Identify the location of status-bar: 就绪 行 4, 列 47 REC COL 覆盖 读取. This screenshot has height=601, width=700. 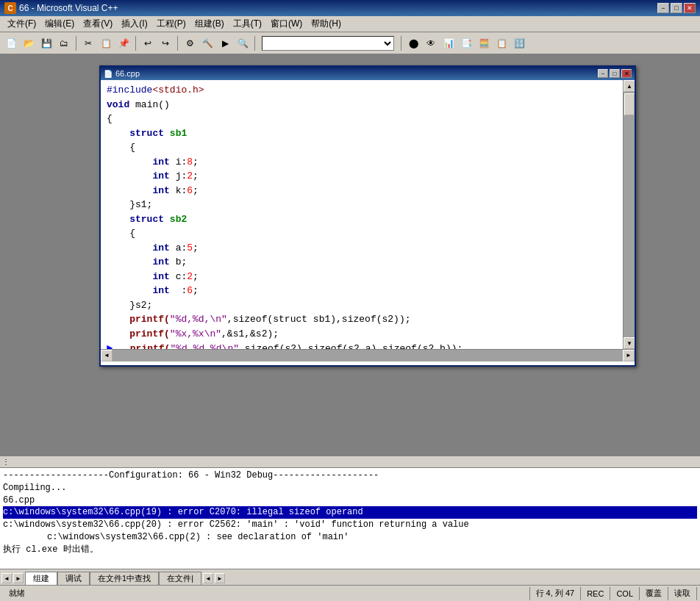
(350, 593).